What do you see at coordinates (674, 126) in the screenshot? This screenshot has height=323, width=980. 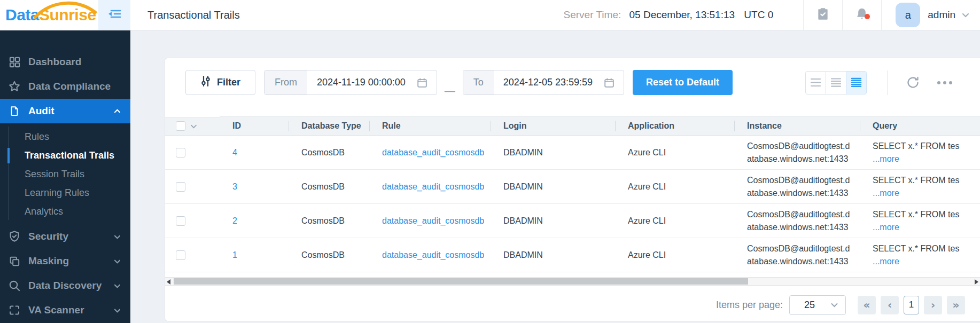 I see `column-header-application: Application` at bounding box center [674, 126].